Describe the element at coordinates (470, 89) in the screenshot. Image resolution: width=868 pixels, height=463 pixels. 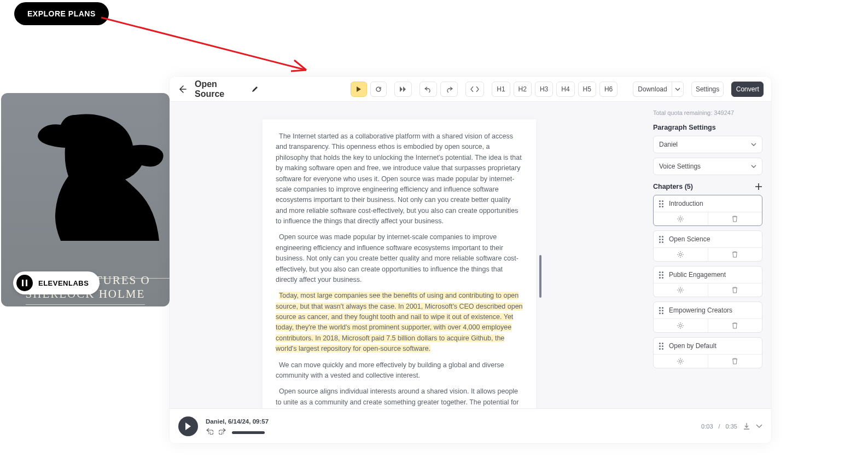
I see `topbar: Open Source` at that location.